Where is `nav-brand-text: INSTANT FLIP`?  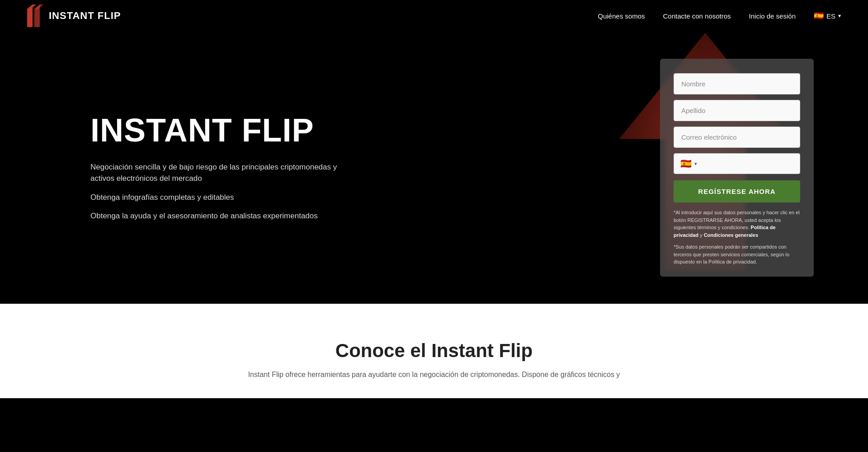
nav-brand-text: INSTANT FLIP is located at coordinates (85, 16).